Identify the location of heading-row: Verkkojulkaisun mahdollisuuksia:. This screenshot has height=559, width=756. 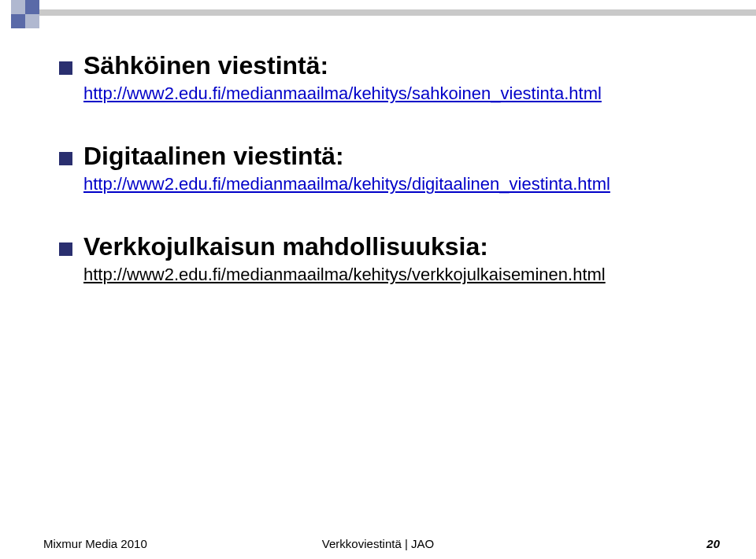
(384, 247).